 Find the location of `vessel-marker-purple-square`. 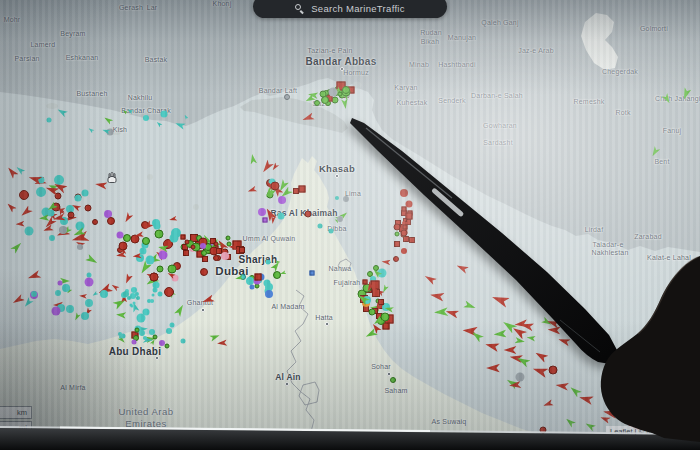

vessel-marker-purple-square is located at coordinates (266, 220).